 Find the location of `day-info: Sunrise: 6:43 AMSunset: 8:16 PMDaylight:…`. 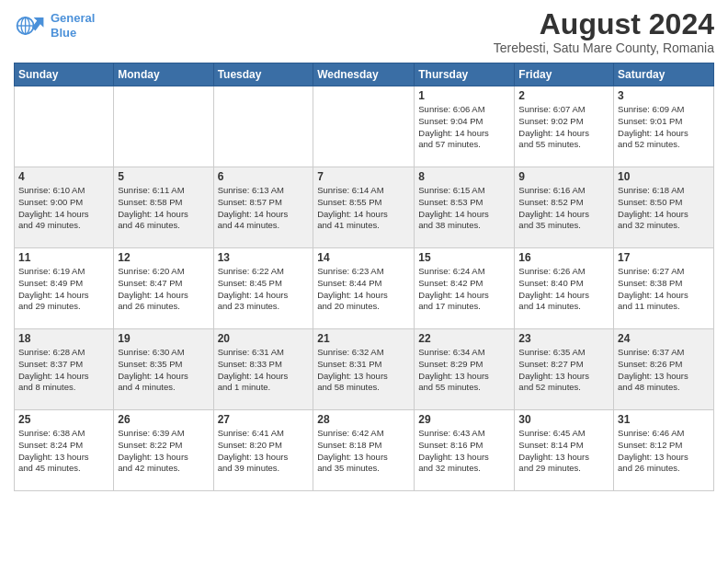

day-info: Sunrise: 6:43 AMSunset: 8:16 PMDaylight:… is located at coordinates (464, 451).